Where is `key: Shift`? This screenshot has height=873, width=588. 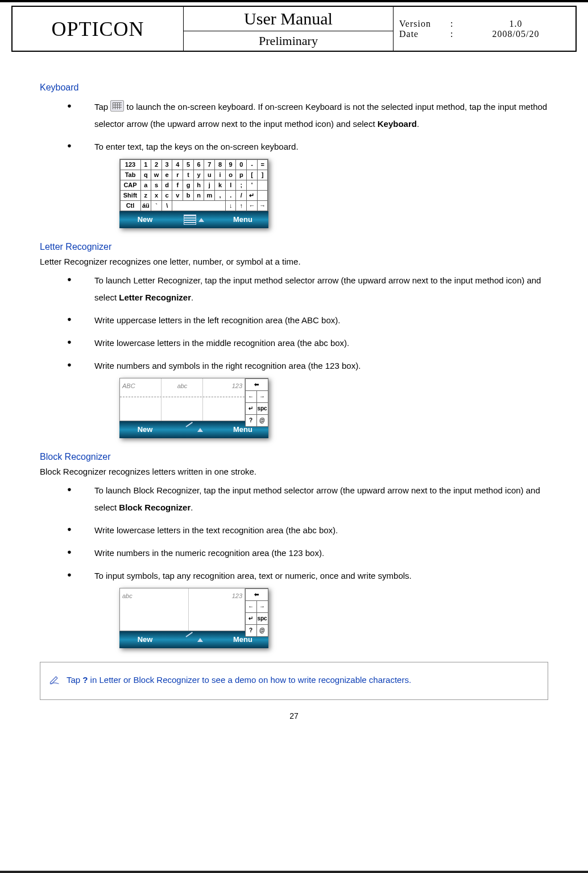
key: Shift is located at coordinates (131, 196).